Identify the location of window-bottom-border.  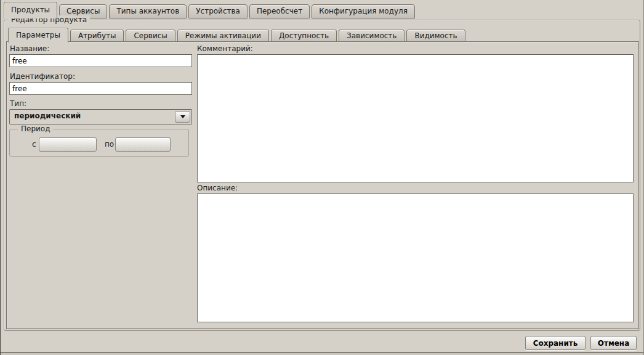
(322, 354).